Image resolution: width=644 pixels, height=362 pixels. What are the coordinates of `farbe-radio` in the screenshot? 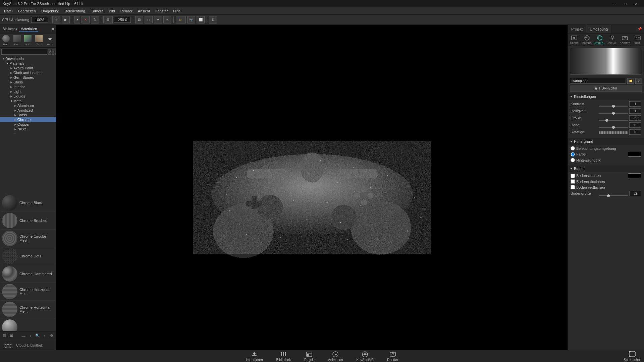 It's located at (573, 154).